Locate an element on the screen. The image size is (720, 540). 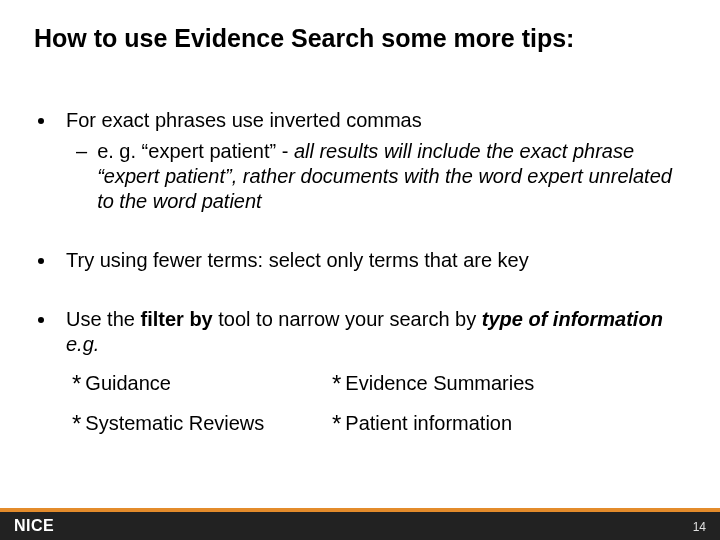
star-item-guidance: *Guidance is located at coordinates (192, 384).